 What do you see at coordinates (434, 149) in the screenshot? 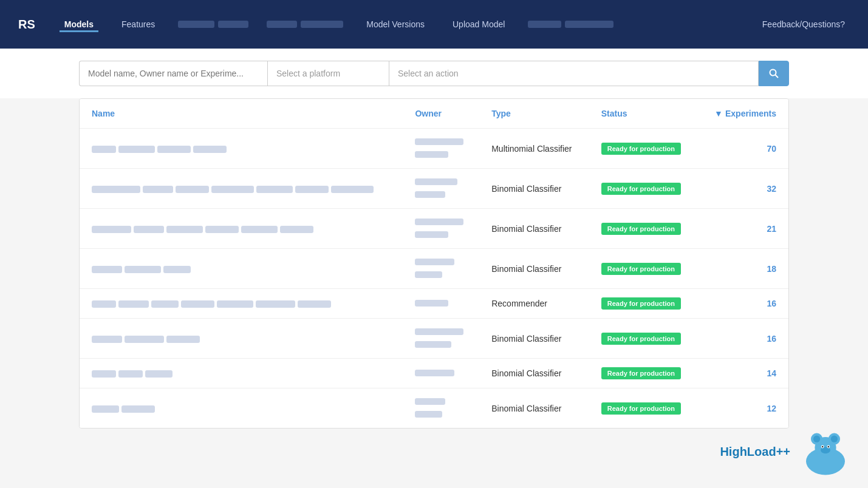
I see `table-row: Multinomial ClassifierReady for producti…` at bounding box center [434, 149].